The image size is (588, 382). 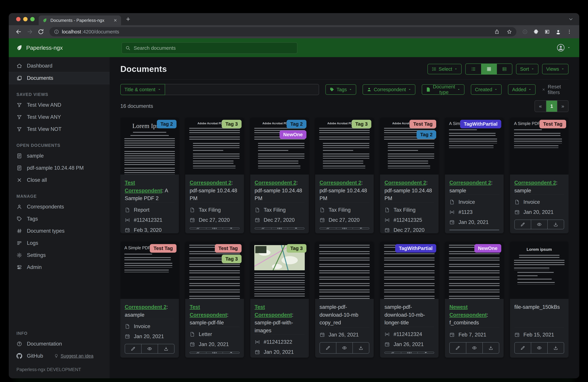 I want to click on sidebar-item-settings: Settings, so click(x=59, y=255).